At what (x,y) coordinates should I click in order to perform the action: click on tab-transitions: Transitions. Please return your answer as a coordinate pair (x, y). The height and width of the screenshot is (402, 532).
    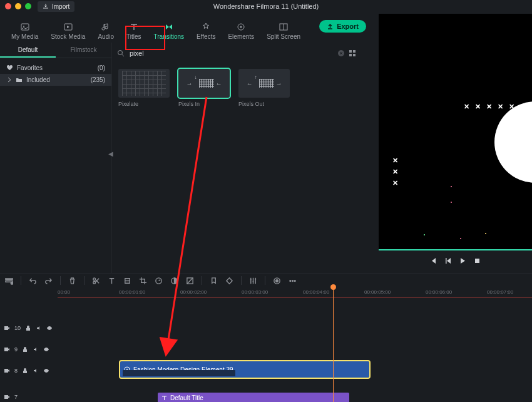
    Looking at the image, I should click on (169, 31).